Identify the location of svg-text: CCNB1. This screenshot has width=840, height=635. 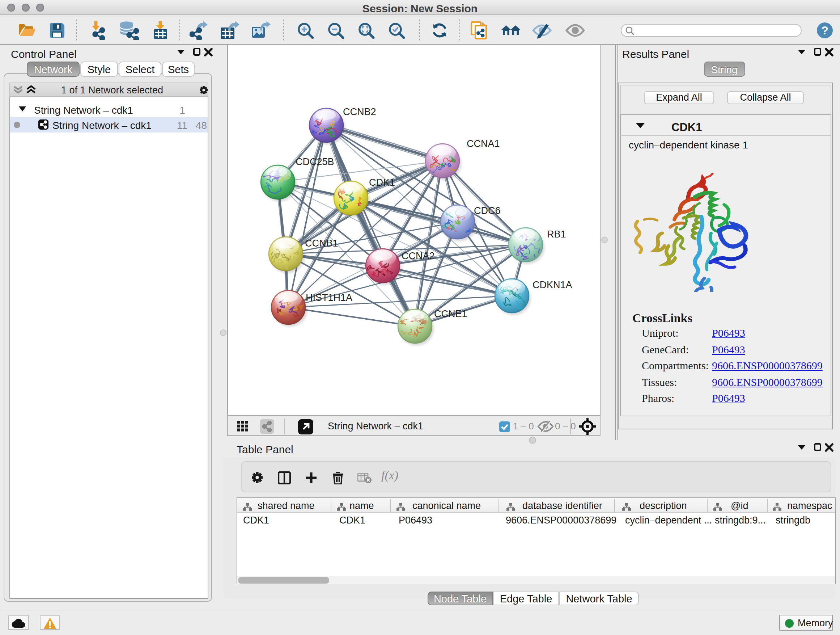
(322, 243).